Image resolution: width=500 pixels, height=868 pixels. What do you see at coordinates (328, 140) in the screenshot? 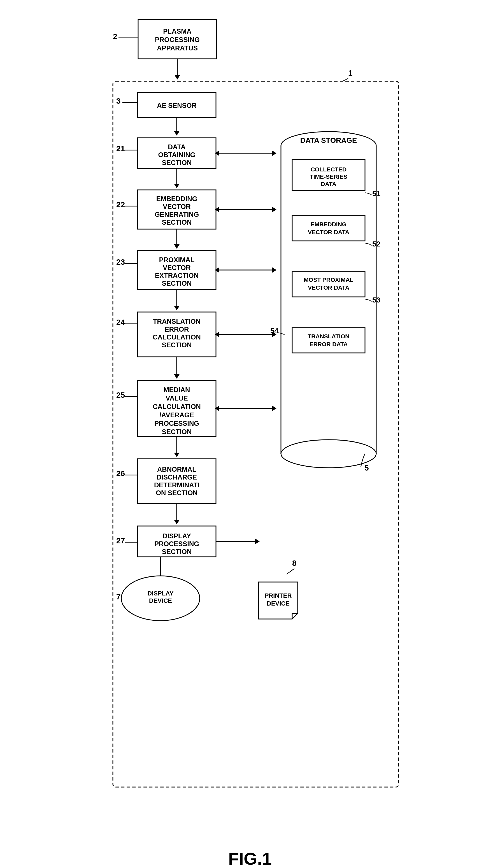
I see `data-storage-label: DATA STORAGE` at bounding box center [328, 140].